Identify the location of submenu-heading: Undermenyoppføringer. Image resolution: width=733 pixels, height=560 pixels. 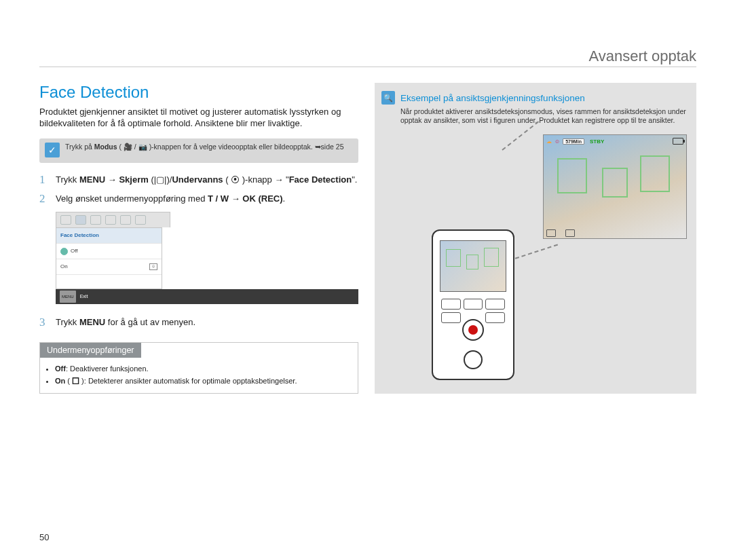
(91, 350).